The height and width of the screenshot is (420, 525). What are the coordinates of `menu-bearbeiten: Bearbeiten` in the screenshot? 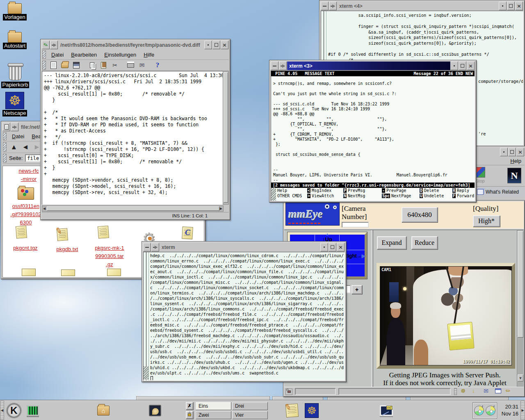 It's located at (84, 55).